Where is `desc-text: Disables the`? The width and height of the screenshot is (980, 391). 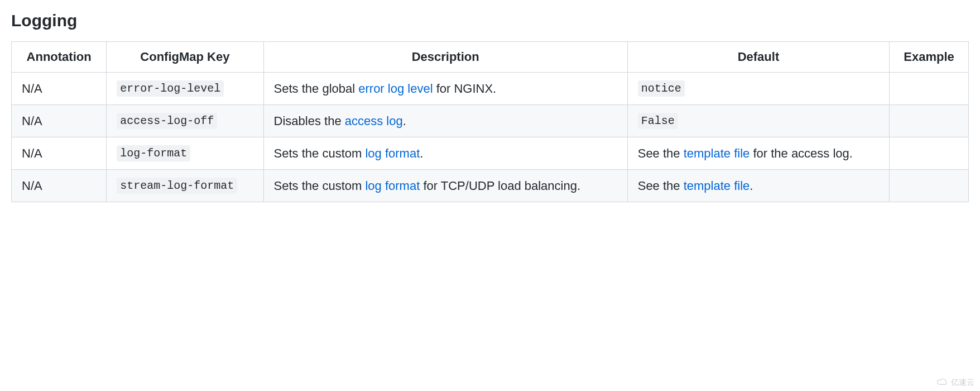 desc-text: Disables the is located at coordinates (309, 121).